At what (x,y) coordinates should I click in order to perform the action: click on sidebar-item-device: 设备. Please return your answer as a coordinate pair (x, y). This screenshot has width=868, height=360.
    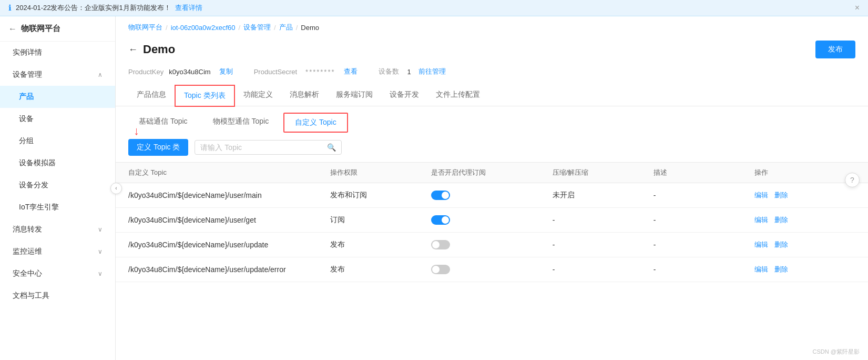
    Looking at the image, I should click on (58, 119).